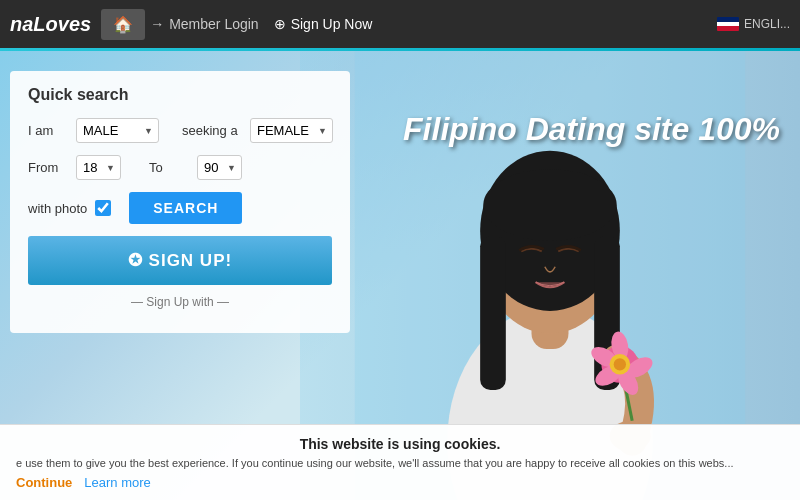 Image resolution: width=800 pixels, height=500 pixels. Describe the element at coordinates (592, 130) in the screenshot. I see `hero-tagline: Filipino Dating site 100%` at that location.